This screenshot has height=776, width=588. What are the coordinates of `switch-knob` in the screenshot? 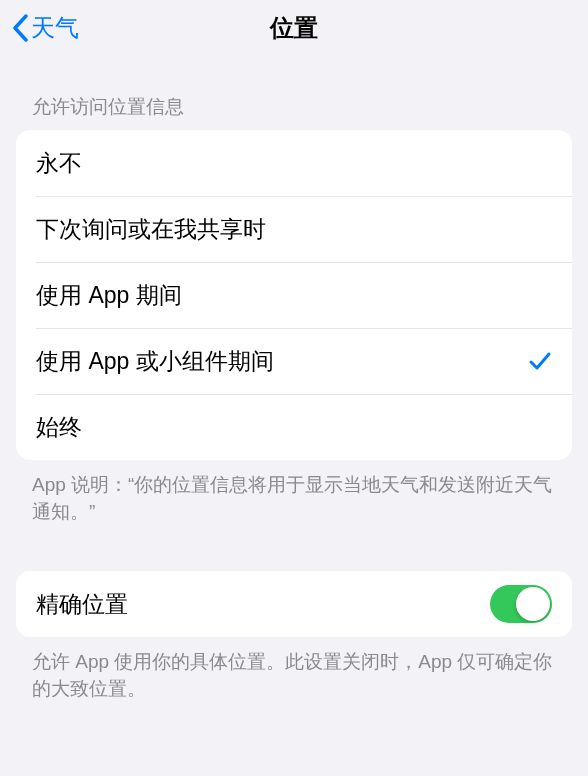 It's located at (533, 604).